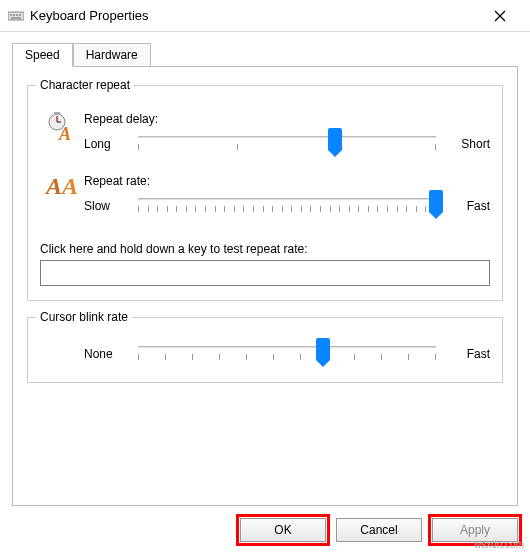 Image resolution: width=530 pixels, height=556 pixels. What do you see at coordinates (16, 16) in the screenshot?
I see `keyboard-icon` at bounding box center [16, 16].